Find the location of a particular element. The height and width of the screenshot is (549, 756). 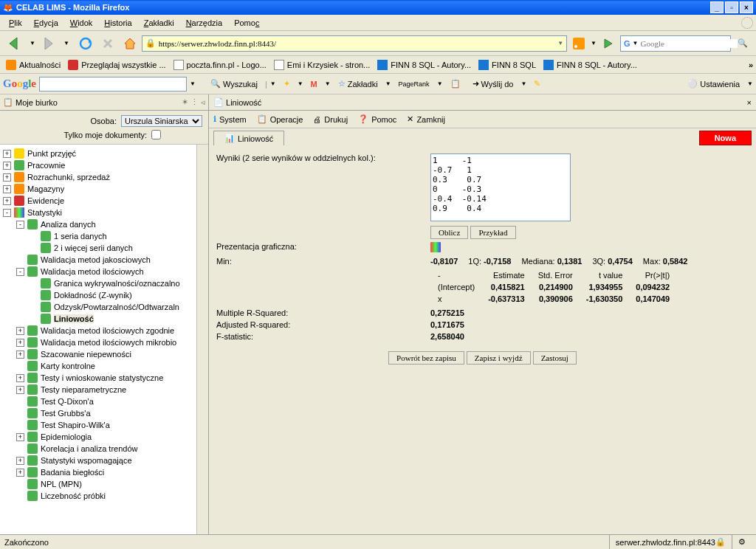

powrot-button: Powrót bez zapisu is located at coordinates (427, 358).